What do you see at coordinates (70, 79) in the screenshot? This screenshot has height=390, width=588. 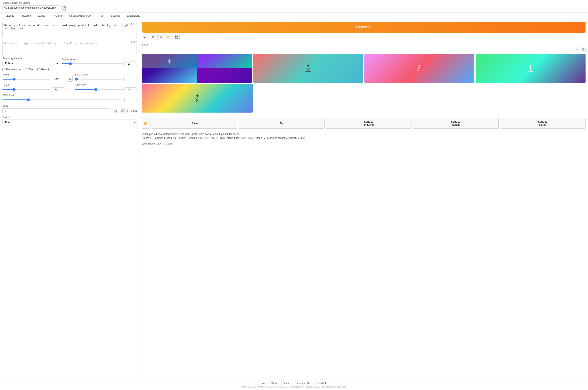 I see `swap-dimensions-button: ⇅` at bounding box center [70, 79].